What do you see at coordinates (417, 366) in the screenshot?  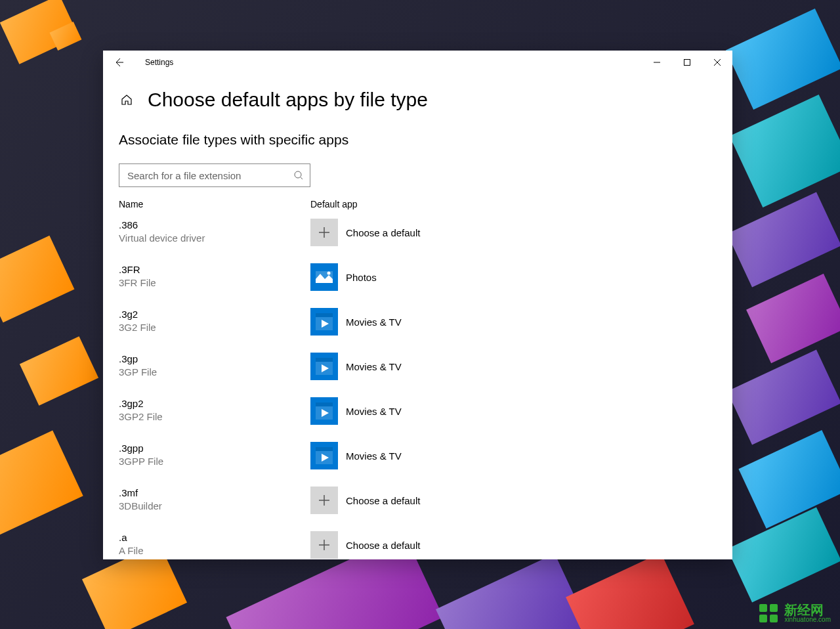 I see `file-row: .3gp 3GP File Movies & TV` at bounding box center [417, 366].